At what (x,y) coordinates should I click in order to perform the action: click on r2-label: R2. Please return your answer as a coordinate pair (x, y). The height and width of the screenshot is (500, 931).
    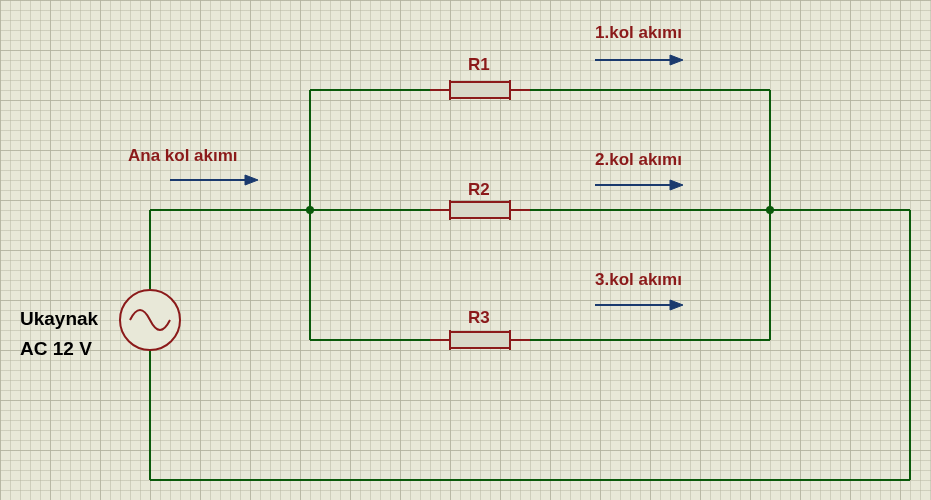
    Looking at the image, I should click on (479, 190).